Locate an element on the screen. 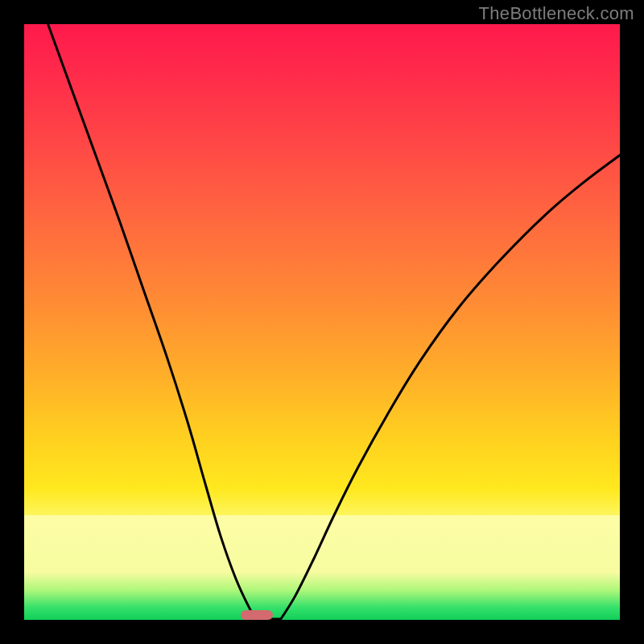 Image resolution: width=644 pixels, height=644 pixels. minimum-marker is located at coordinates (257, 615).